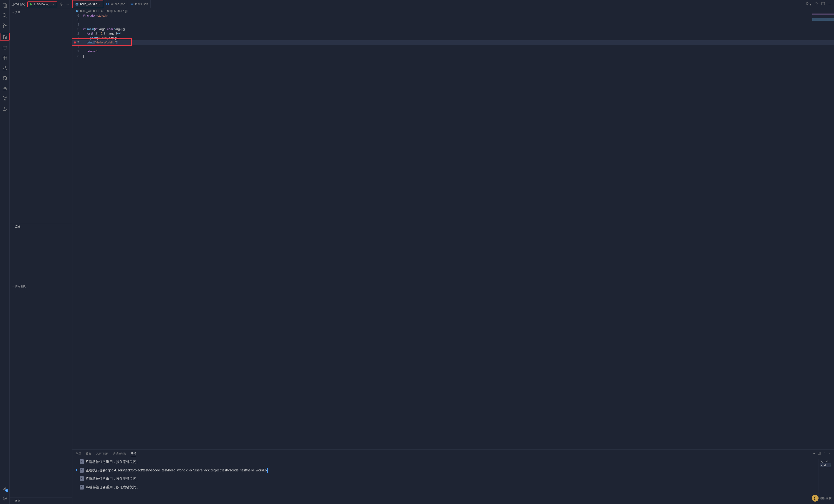  What do you see at coordinates (827, 465) in the screenshot?
I see `terminal-name: d…` at bounding box center [827, 465].